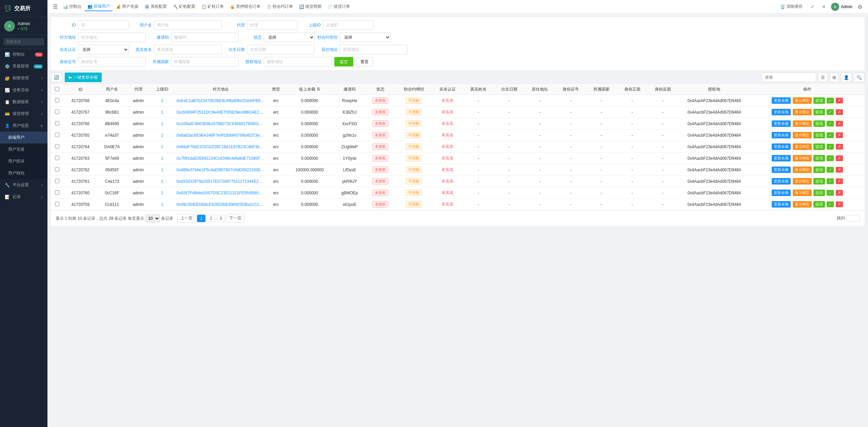  Describe the element at coordinates (374, 50) in the screenshot. I see `filter-input-residence` at that location.